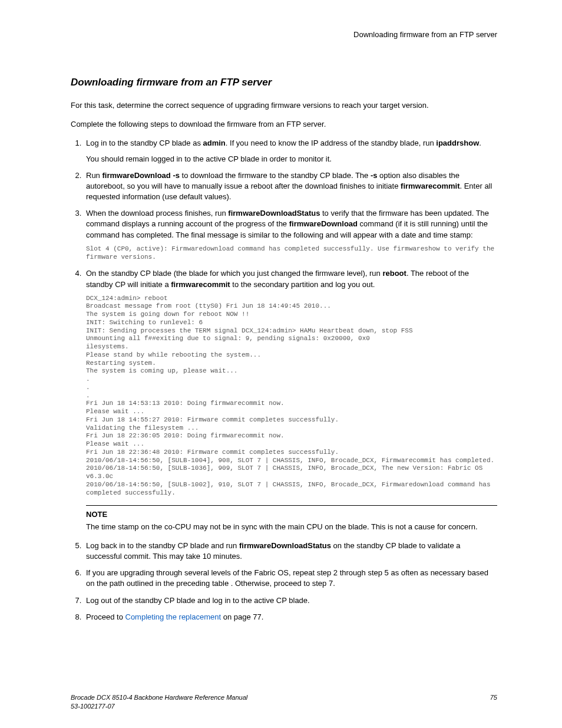 The width and height of the screenshot is (562, 728). What do you see at coordinates (284, 124) in the screenshot?
I see `intro-paragraph-2: Complete the following steps to download…` at bounding box center [284, 124].